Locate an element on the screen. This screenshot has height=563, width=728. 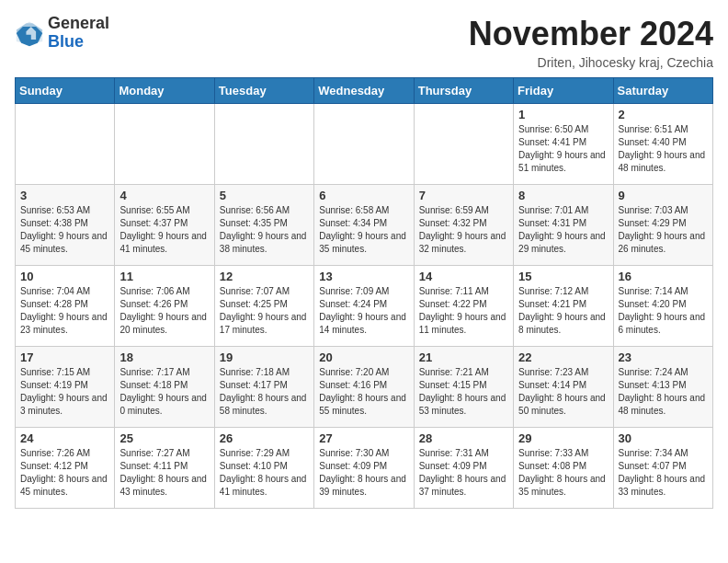
day-cell-13: 13Sunrise: 7:09 AM Sunset: 4:24 PM Dayli… is located at coordinates (364, 306).